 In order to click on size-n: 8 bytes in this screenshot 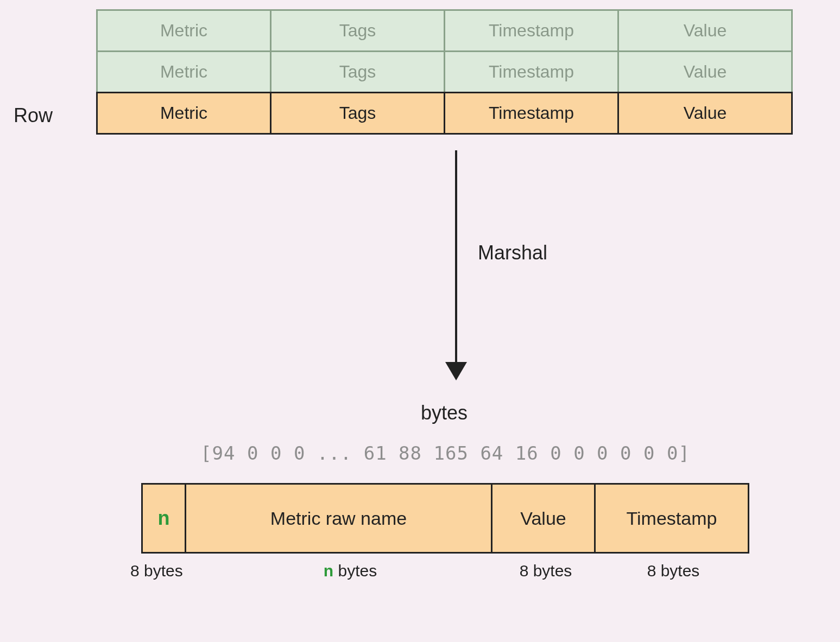, I will do `click(168, 571)`.